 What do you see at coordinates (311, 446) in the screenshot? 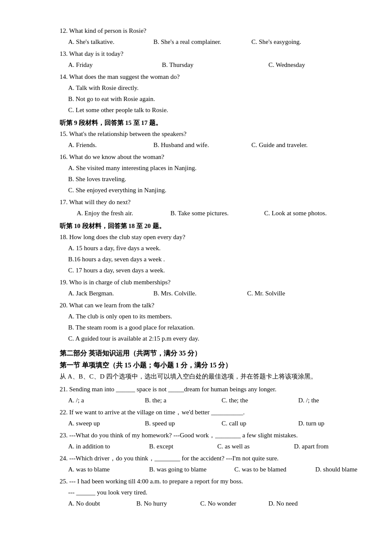
I see `option-23d: D. apart from` at bounding box center [311, 446].